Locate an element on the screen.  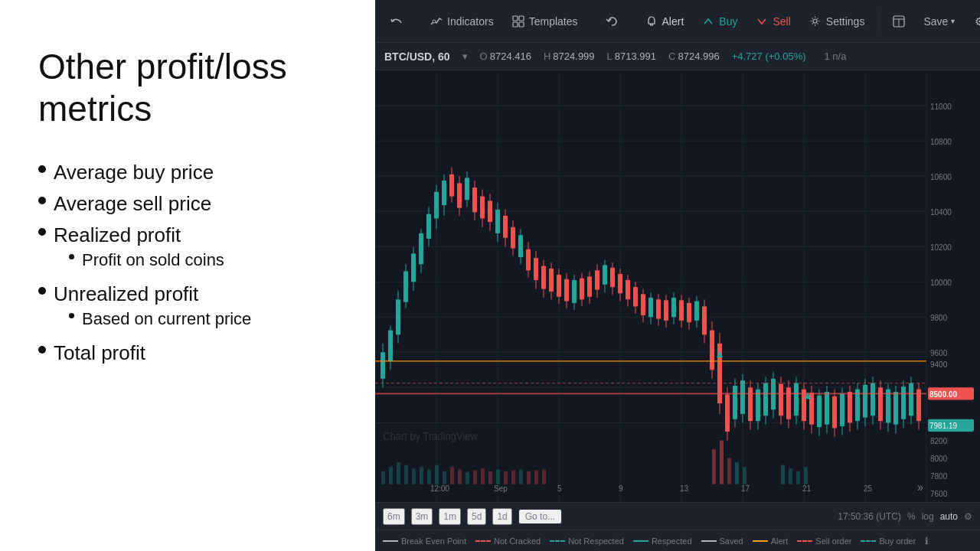
settings-icon-bottom: ⚙ is located at coordinates (968, 517).